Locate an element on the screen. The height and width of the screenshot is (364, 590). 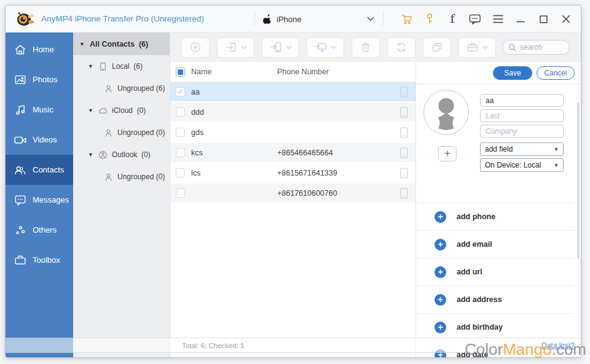
tree-label: iCloud (0) is located at coordinates (129, 110).